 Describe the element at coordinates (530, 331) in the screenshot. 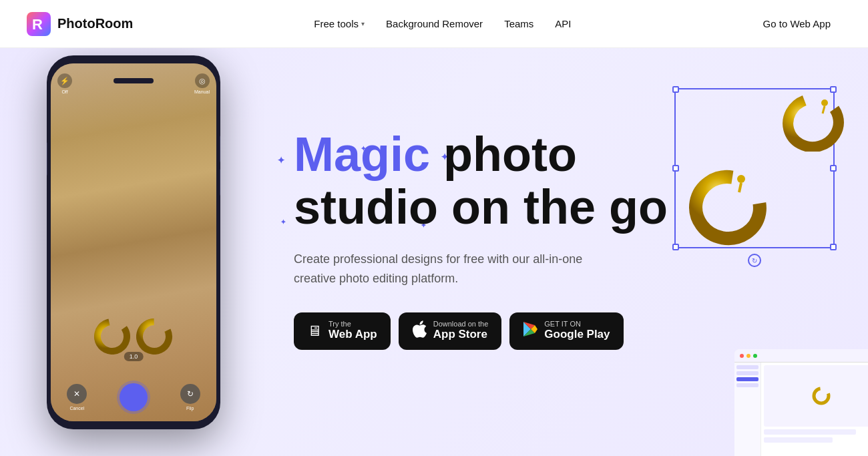

I see `google-play-icon` at that location.